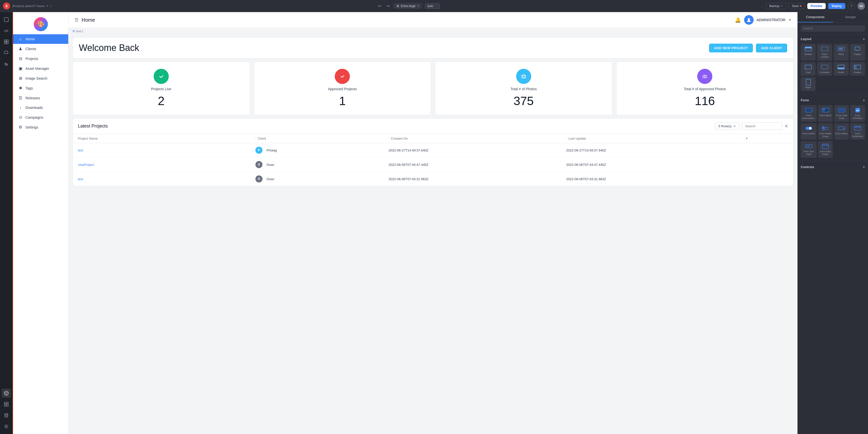 The width and height of the screenshot is (868, 434). I want to click on undo-button: ↩, so click(380, 6).